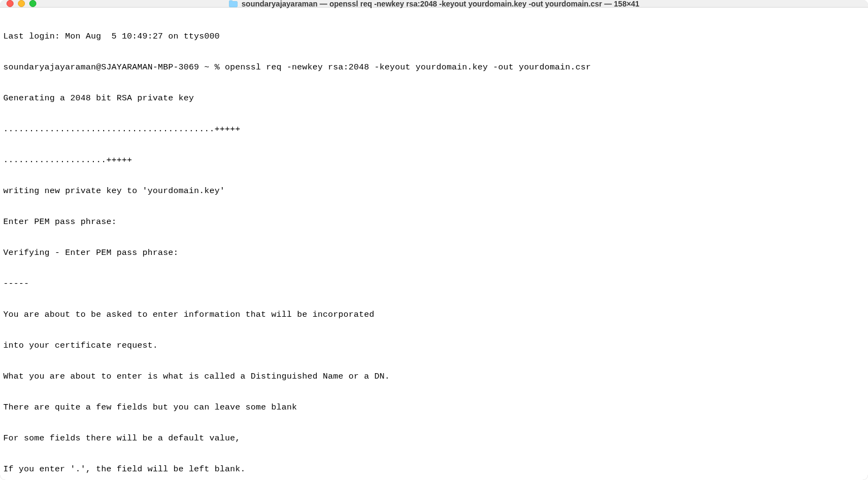 The width and height of the screenshot is (868, 480). I want to click on terminal-line: There are quite a few fields but you can…, so click(434, 408).